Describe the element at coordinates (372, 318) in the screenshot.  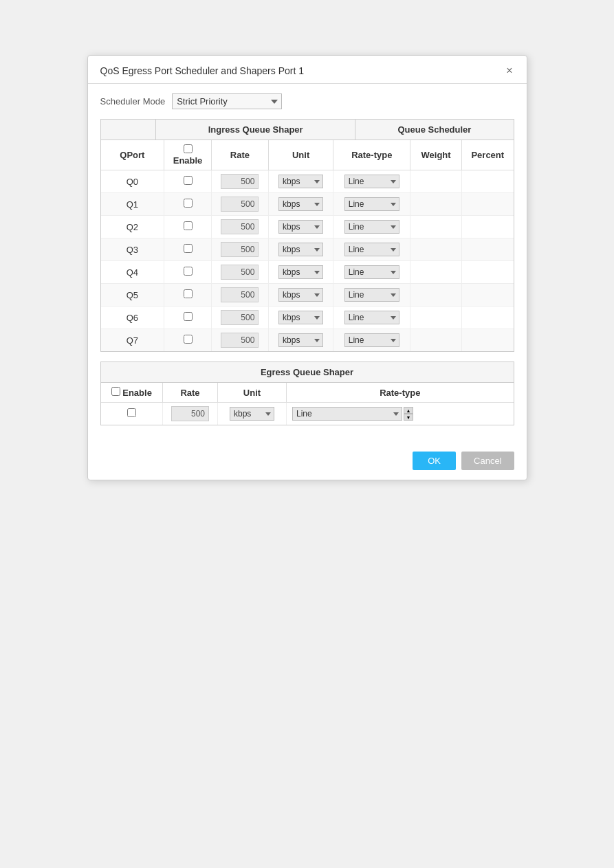
I see `ratetype-select-6: Line Data` at that location.